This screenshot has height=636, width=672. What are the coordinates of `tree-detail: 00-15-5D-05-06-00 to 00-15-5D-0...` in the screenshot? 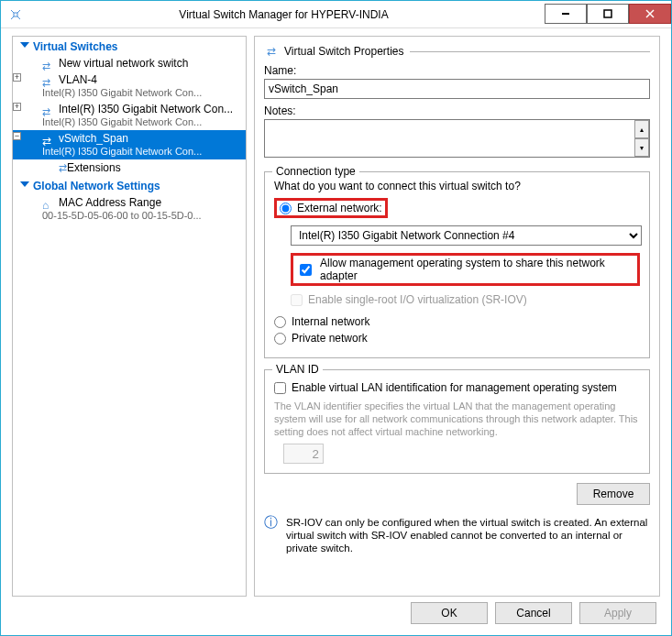 It's located at (133, 215).